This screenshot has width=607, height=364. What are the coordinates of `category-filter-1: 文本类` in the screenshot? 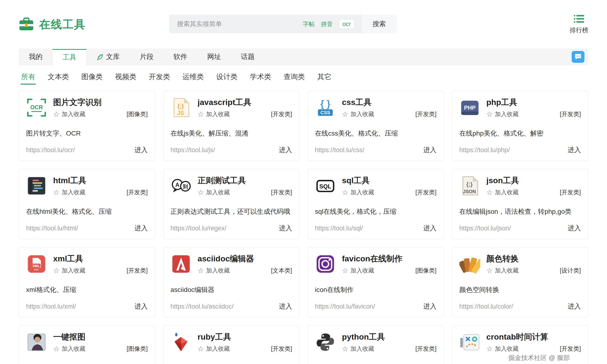 It's located at (58, 79).